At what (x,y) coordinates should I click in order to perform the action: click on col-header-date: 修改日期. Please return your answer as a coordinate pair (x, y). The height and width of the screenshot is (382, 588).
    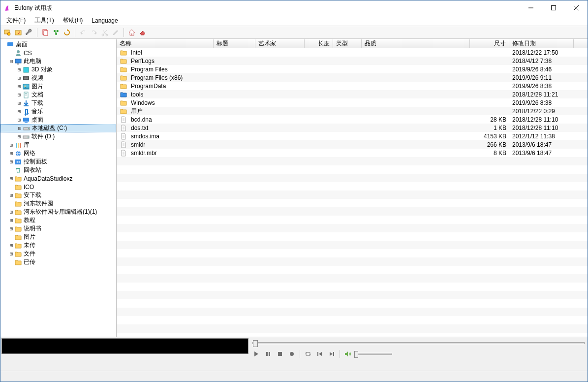
    Looking at the image, I should click on (541, 43).